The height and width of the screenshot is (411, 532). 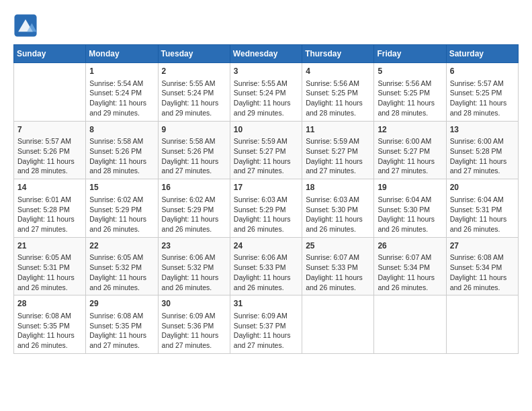 What do you see at coordinates (482, 98) in the screenshot?
I see `day-info: Sunrise: 5:57 AMSunset: 5:25 PMDaylight:…` at bounding box center [482, 98].